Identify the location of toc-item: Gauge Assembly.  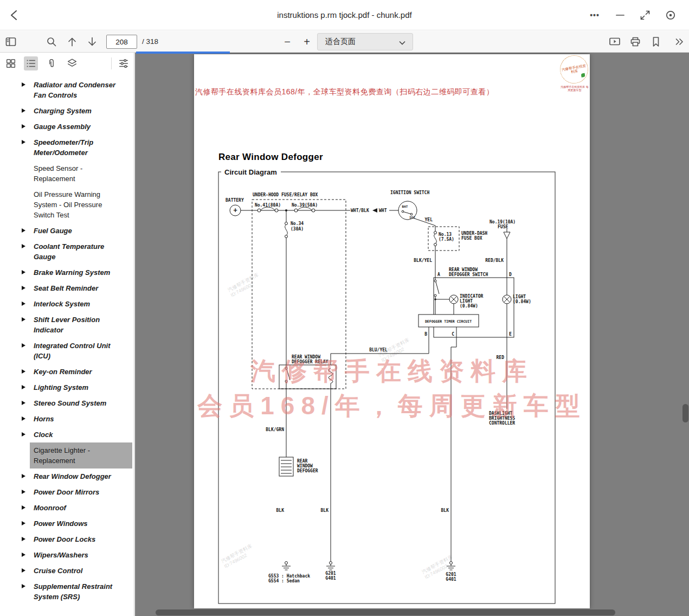
(67, 127).